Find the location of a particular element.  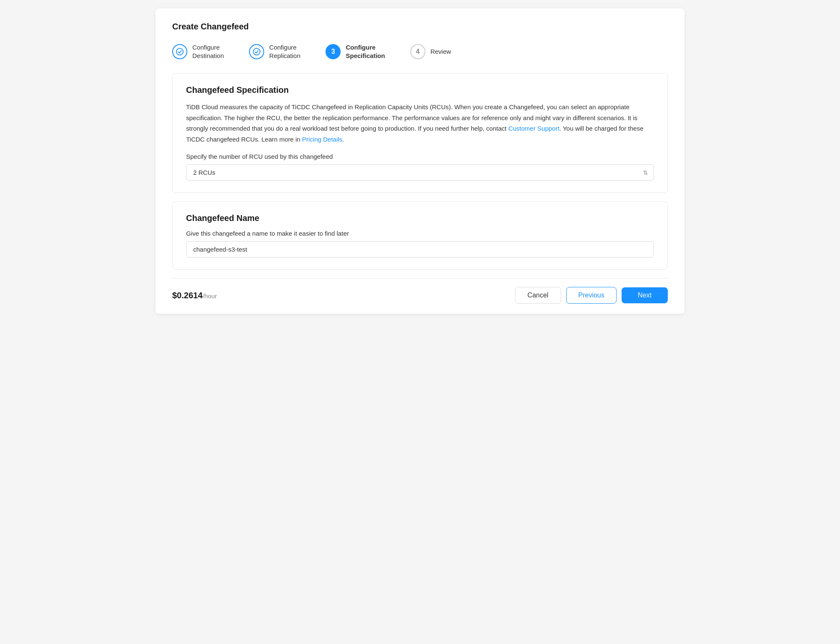

specification-description: TiDB Cloud measures the capacity of TiCD… is located at coordinates (420, 123).